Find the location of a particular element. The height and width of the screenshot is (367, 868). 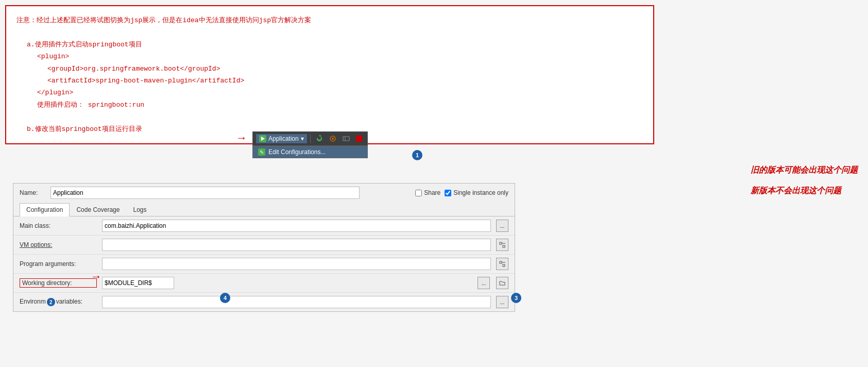

env-vars-input is located at coordinates (297, 302).